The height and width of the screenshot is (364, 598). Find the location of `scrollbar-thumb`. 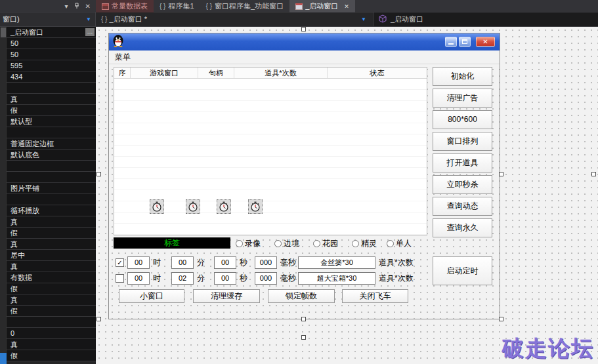

scrollbar-thumb is located at coordinates (3, 358).